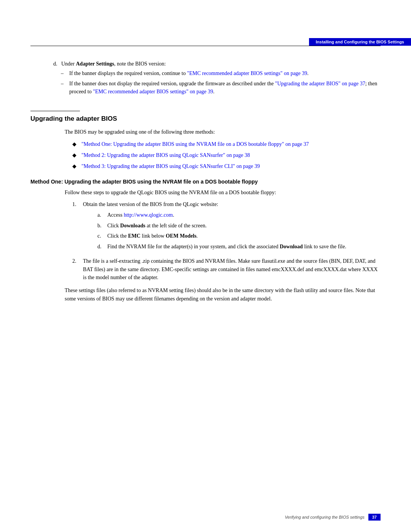 This screenshot has height=532, width=411. Describe the element at coordinates (195, 144) in the screenshot. I see `method-1-text: "Method One: Upgrading the adapter BIOS …` at that location.